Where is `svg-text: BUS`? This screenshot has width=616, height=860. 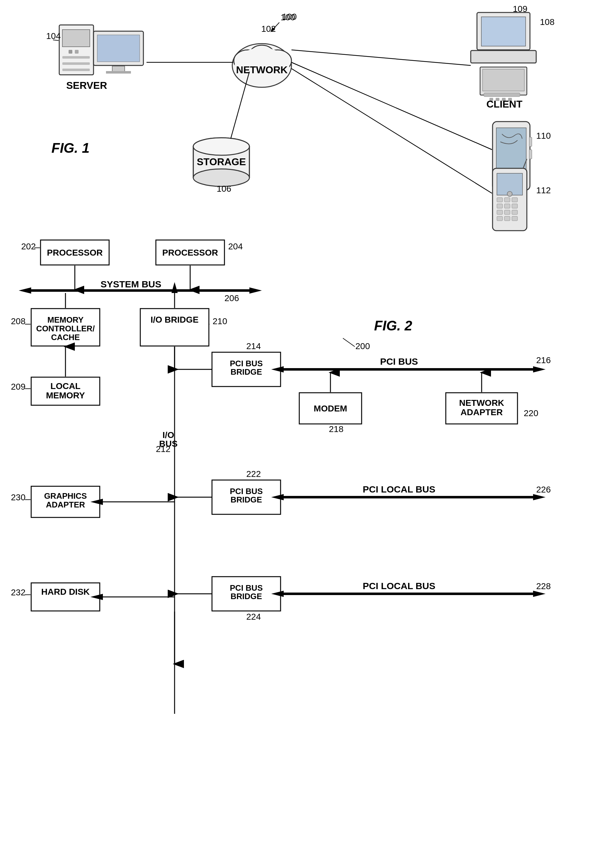 svg-text: BUS is located at coordinates (168, 444).